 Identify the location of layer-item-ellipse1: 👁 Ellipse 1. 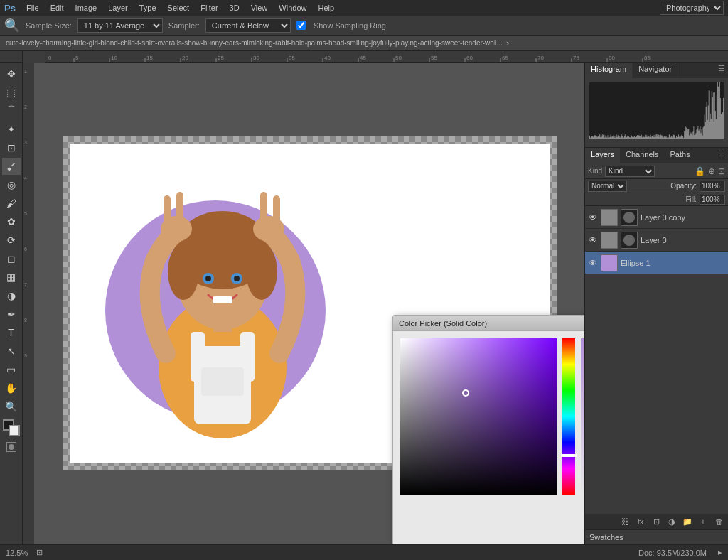
(657, 263).